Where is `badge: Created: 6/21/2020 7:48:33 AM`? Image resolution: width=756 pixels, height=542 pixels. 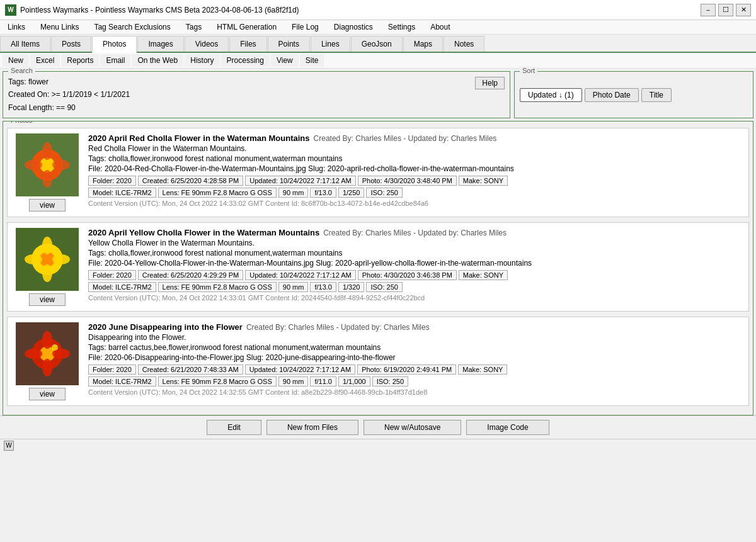
badge: Created: 6/21/2020 7:48:33 AM is located at coordinates (190, 370).